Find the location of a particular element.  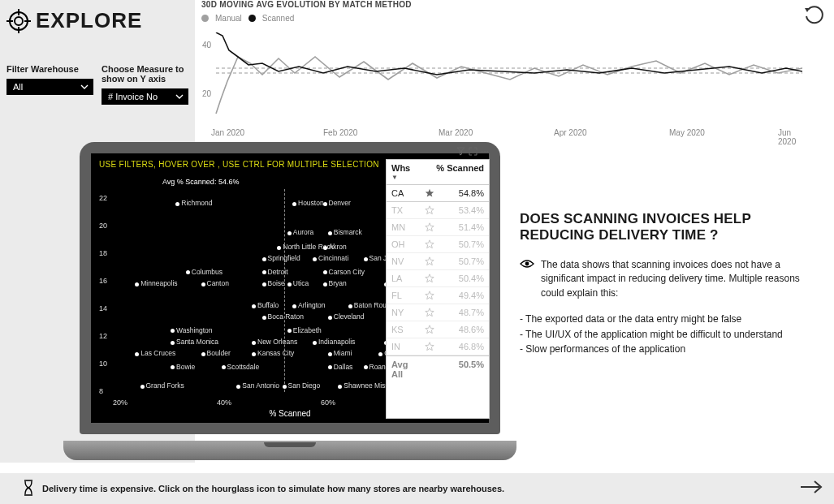

scatter-point: Richmond is located at coordinates (193, 204).